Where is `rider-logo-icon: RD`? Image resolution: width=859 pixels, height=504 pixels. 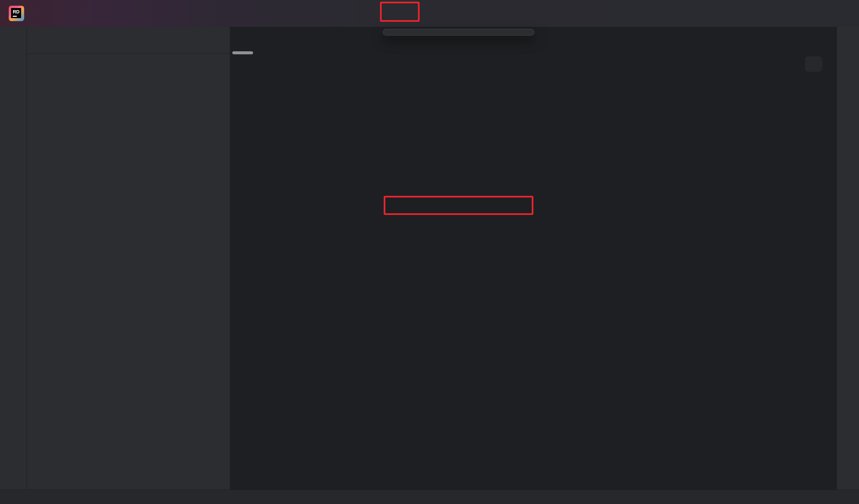
rider-logo-icon: RD is located at coordinates (16, 14).